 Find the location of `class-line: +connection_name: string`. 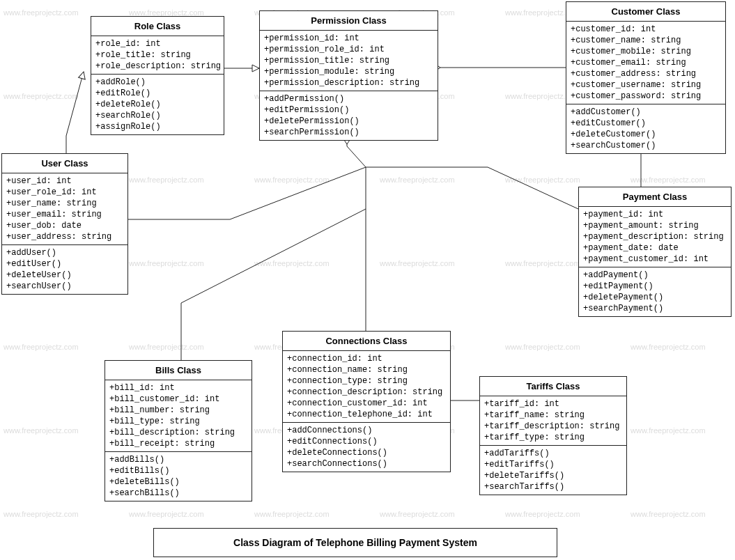

class-line: +connection_name: string is located at coordinates (366, 370).